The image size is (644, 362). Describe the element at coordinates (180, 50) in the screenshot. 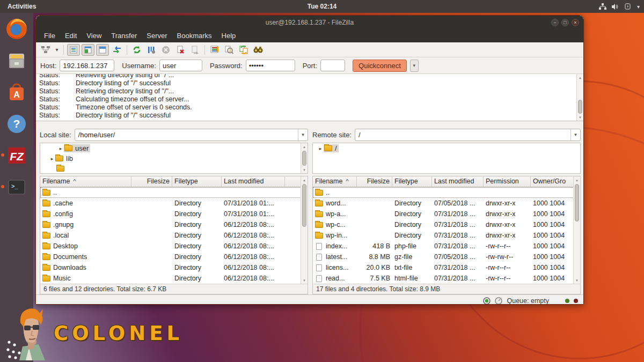

I see `disconnect-button` at that location.